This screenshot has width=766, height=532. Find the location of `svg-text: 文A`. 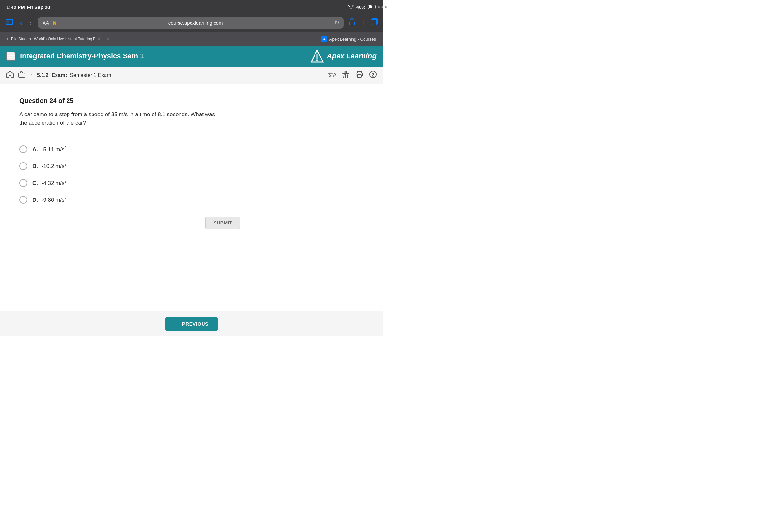

svg-text: 文A is located at coordinates (331, 75).